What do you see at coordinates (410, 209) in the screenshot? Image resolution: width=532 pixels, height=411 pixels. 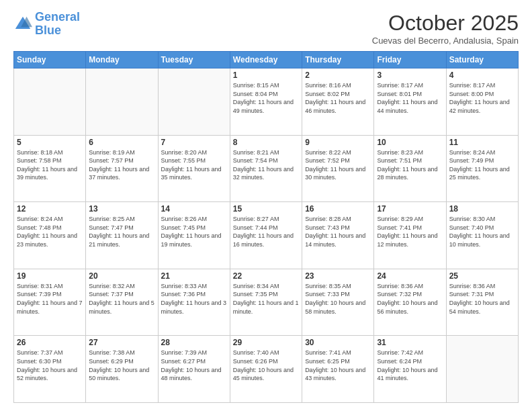 I see `day-number: 17` at bounding box center [410, 209].